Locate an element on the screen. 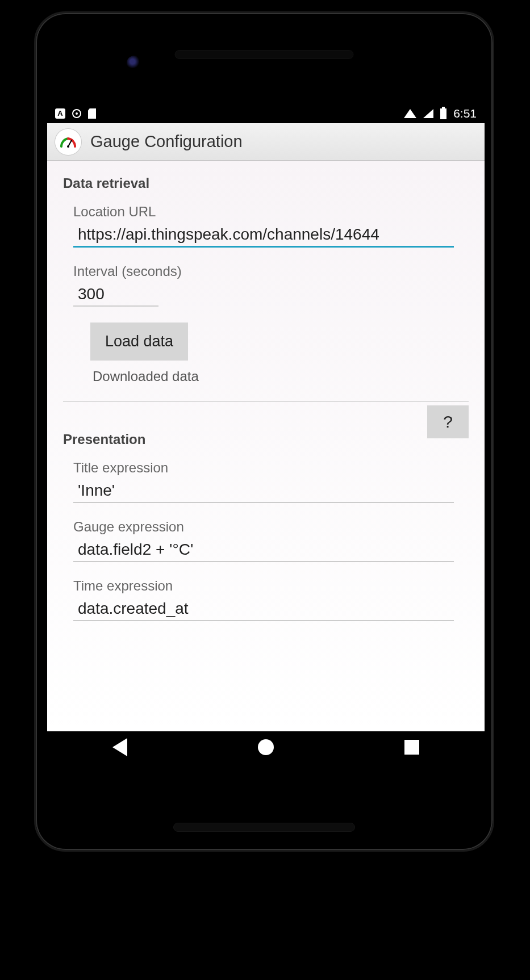 This screenshot has width=530, height=980. wifi-icon is located at coordinates (410, 114).